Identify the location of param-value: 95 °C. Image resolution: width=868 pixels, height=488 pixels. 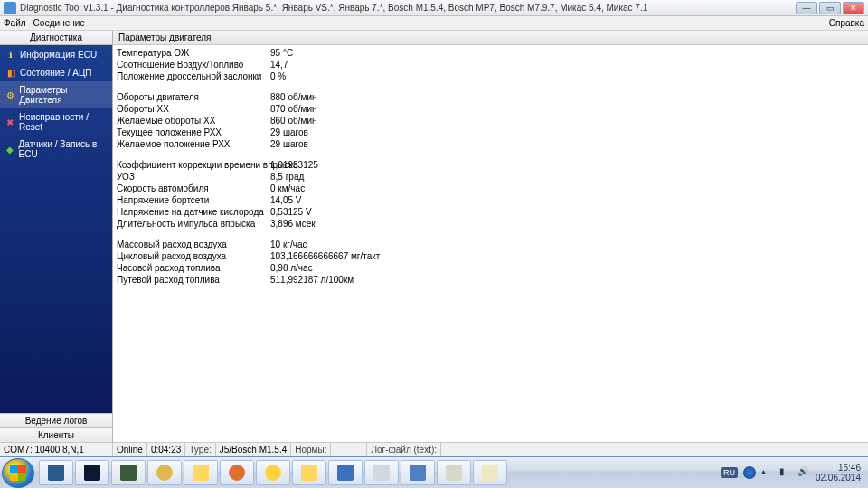
(568, 52).